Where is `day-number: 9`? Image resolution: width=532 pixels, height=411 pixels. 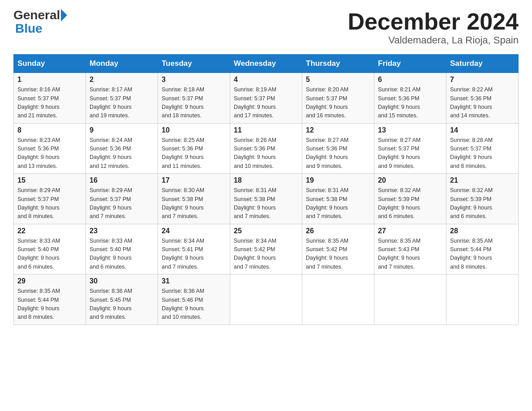 day-number: 9 is located at coordinates (122, 130).